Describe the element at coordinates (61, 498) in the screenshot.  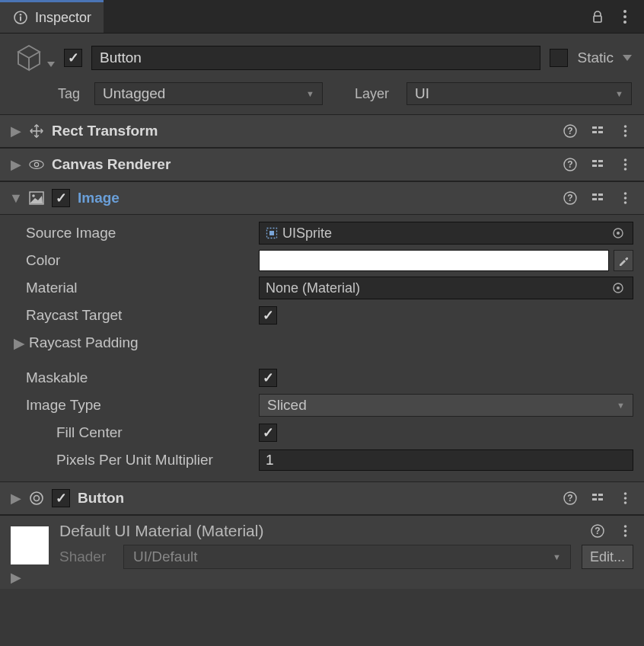
I see `button-enabled-checkbox` at that location.